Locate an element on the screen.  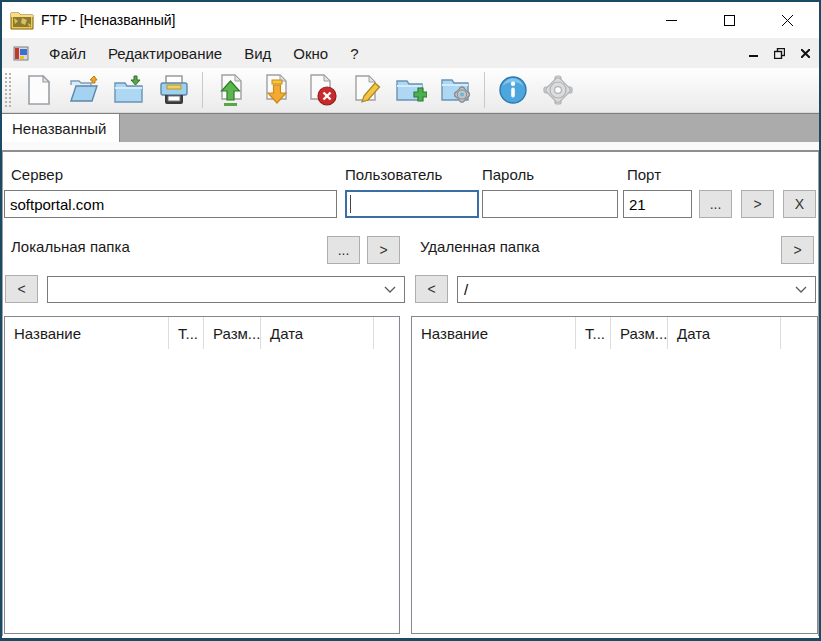
password-input is located at coordinates (550, 204).